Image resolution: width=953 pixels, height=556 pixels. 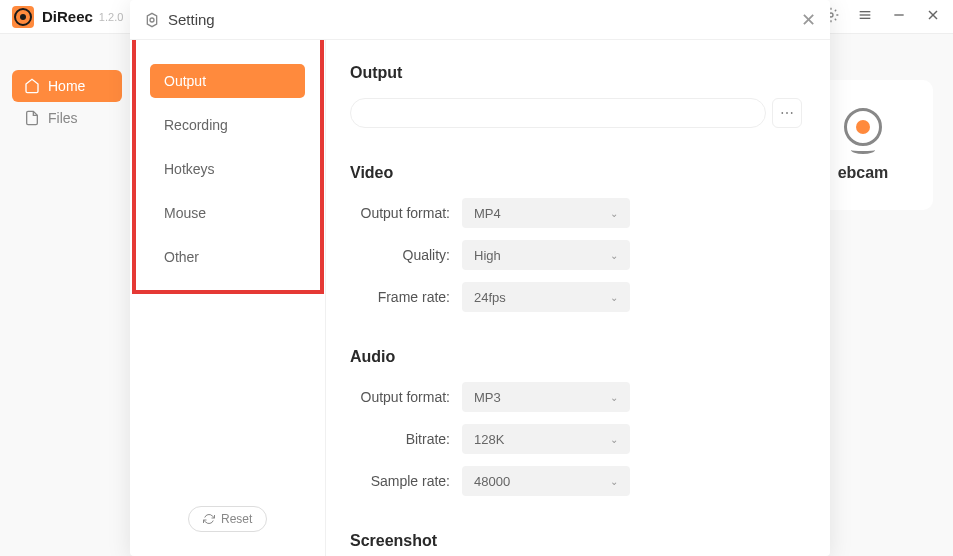 I want to click on video-format-value: MP4, so click(x=488, y=214).